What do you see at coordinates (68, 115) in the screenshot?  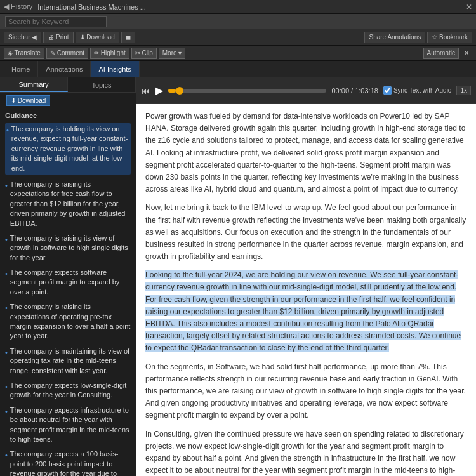 I see `guidance-label: Guidance` at bounding box center [68, 115].